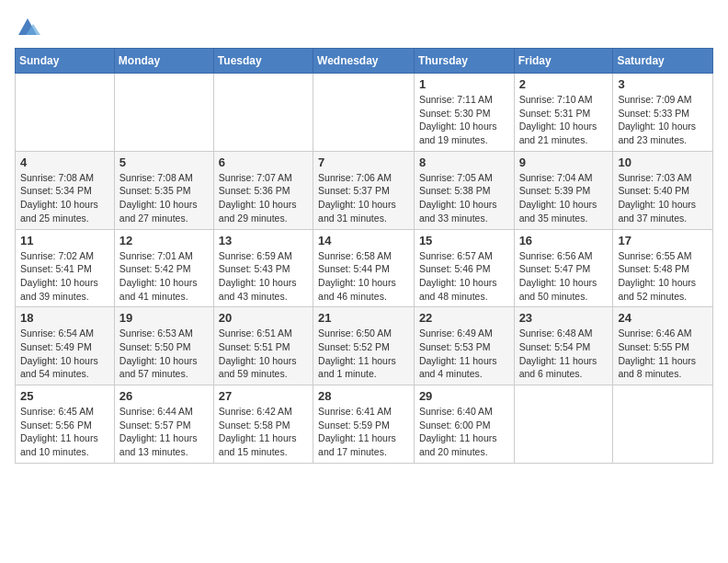  I want to click on logo, so click(29, 28).